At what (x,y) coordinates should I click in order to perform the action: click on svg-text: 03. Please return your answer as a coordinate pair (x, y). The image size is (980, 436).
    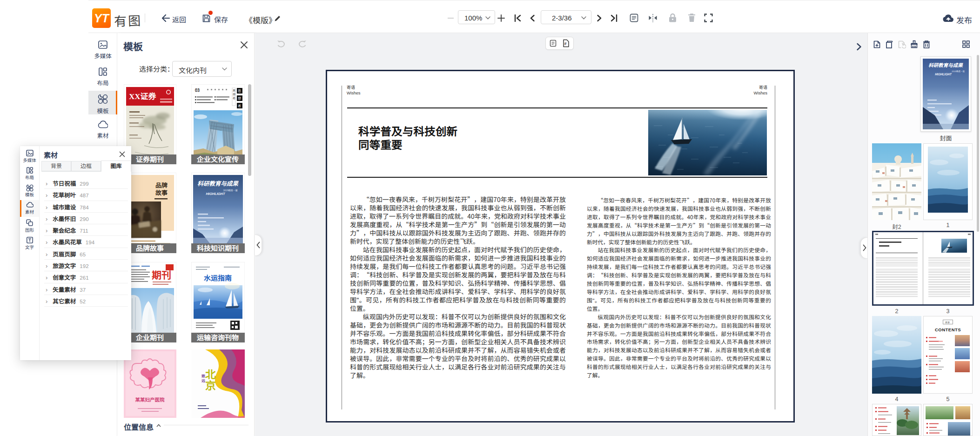
    Looking at the image, I should click on (197, 90).